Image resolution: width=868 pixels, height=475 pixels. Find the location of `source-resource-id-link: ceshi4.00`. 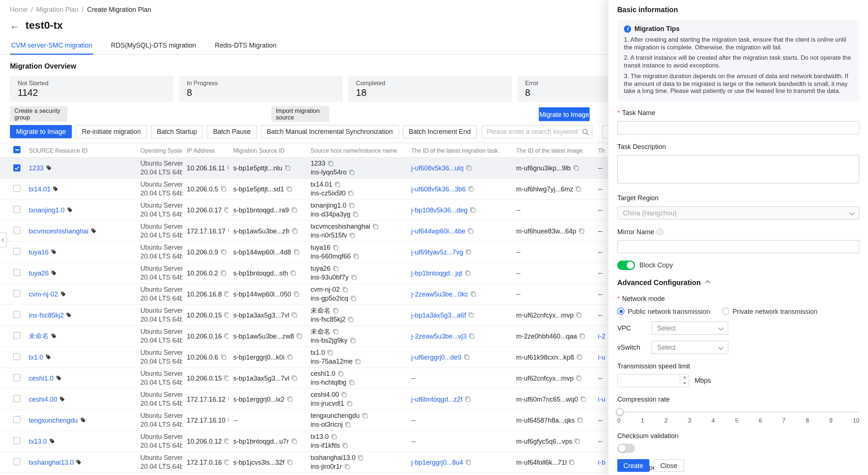

source-resource-id-link: ceshi4.00 is located at coordinates (43, 399).